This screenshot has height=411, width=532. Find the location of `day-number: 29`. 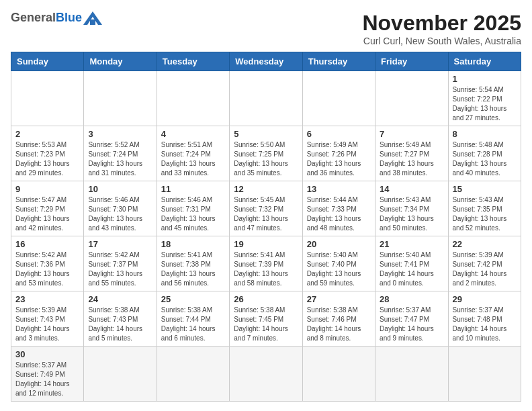

day-number: 29 is located at coordinates (485, 300).